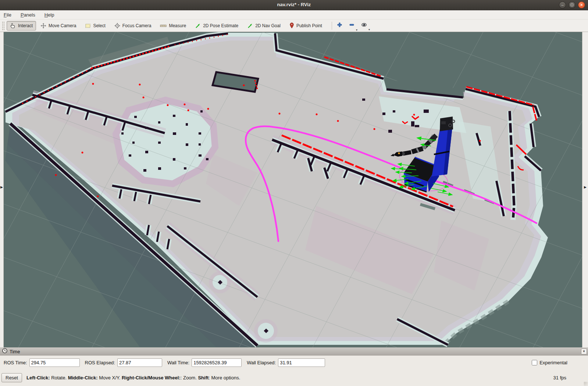 The width and height of the screenshot is (588, 386). Describe the element at coordinates (352, 26) in the screenshot. I see `remove-tool-minus-icon` at that location.